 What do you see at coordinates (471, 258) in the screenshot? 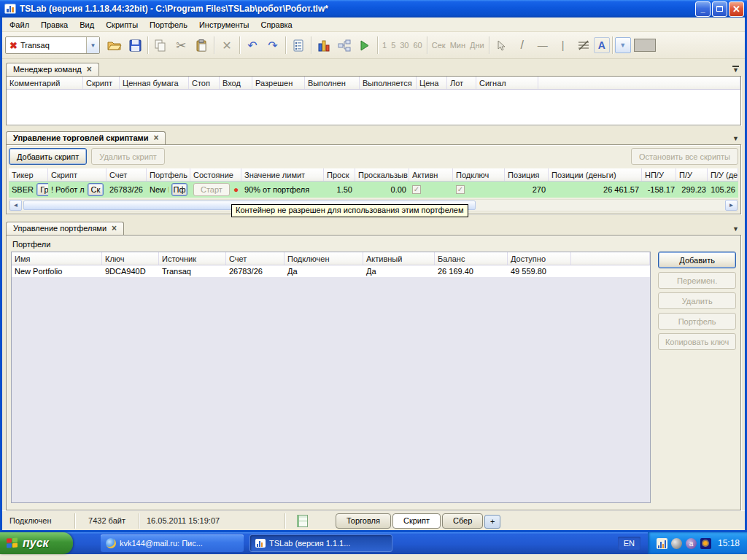
I see `column-header: Баланс` at bounding box center [471, 258].